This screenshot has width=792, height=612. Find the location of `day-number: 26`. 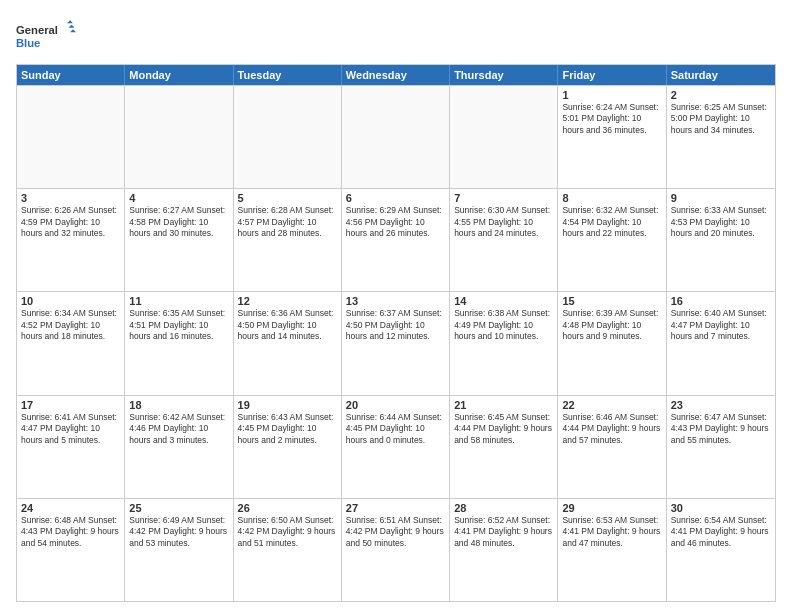

day-number: 26 is located at coordinates (288, 508).